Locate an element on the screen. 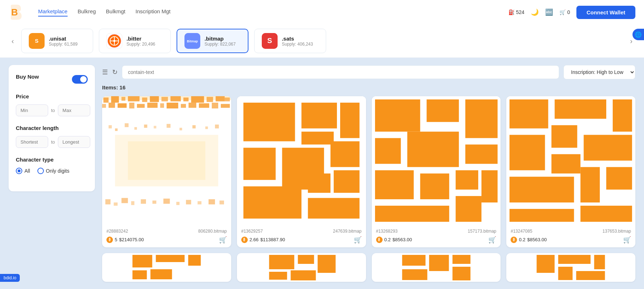 Image resolution: width=644 pixels, height=289 pixels. add-to-cart-0: 🛒 is located at coordinates (223, 240).